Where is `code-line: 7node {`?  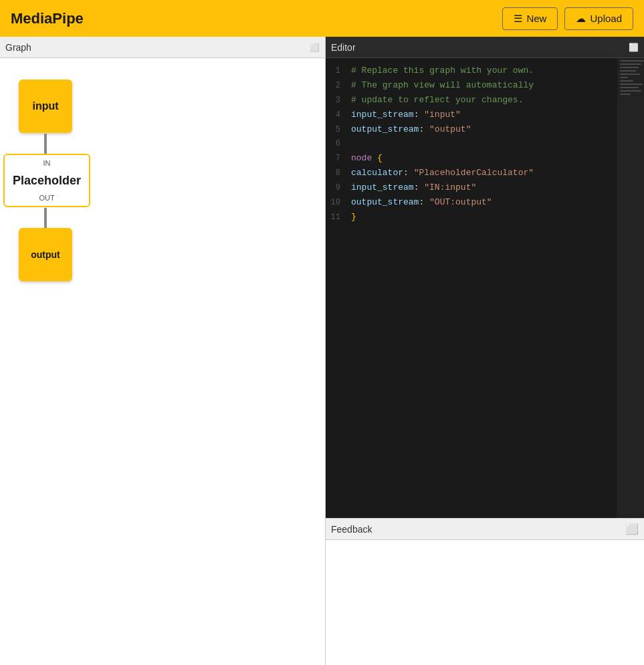
code-line: 7node { is located at coordinates (485, 158).